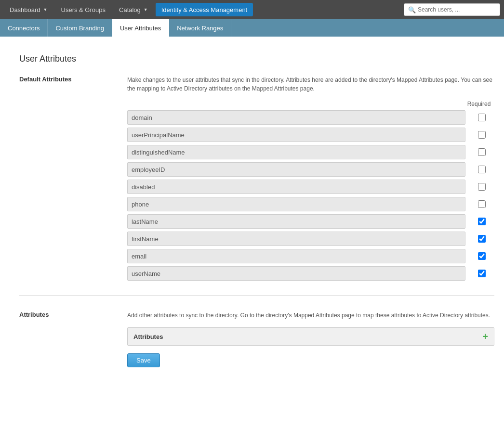  I want to click on attr-row-distinguishedName, so click(311, 152).